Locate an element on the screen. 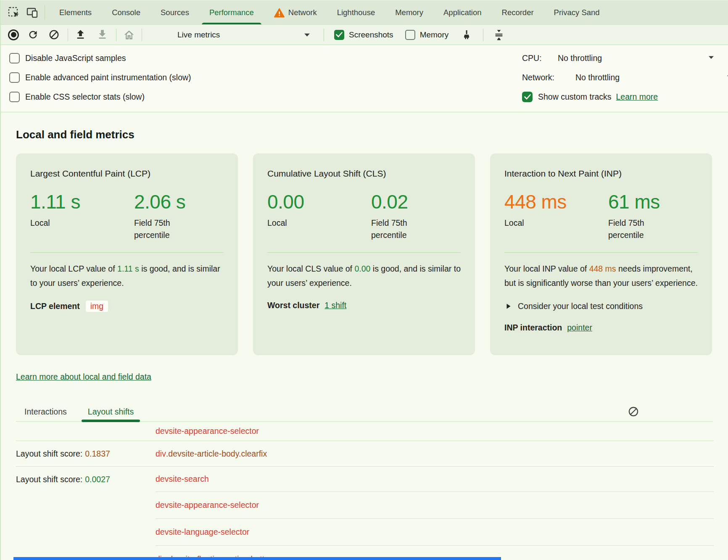 The width and height of the screenshot is (728, 560). home-icon is located at coordinates (129, 35).